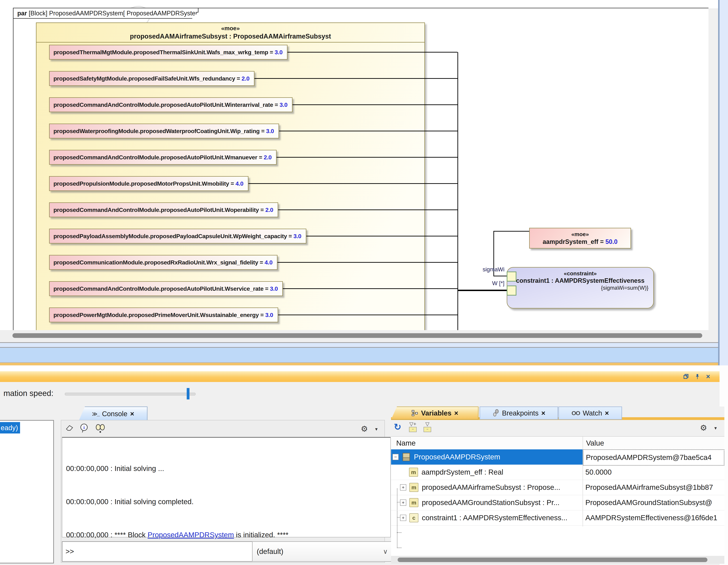 This screenshot has width=728, height=565. Describe the element at coordinates (164, 131) in the screenshot. I see `value-property-box: proposedWaterproofingModule.proposedWate…` at that location.